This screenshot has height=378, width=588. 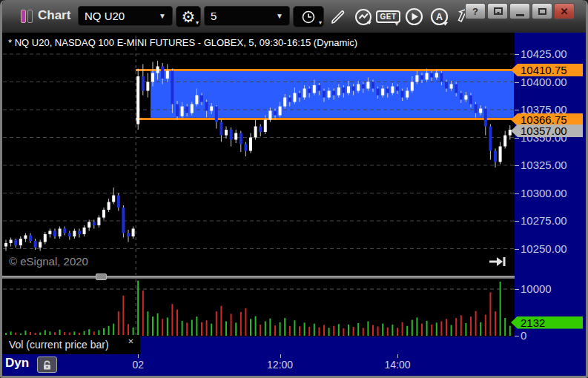 What do you see at coordinates (552, 82) in the screenshot?
I see `price-axis-label: 10400.00` at bounding box center [552, 82].